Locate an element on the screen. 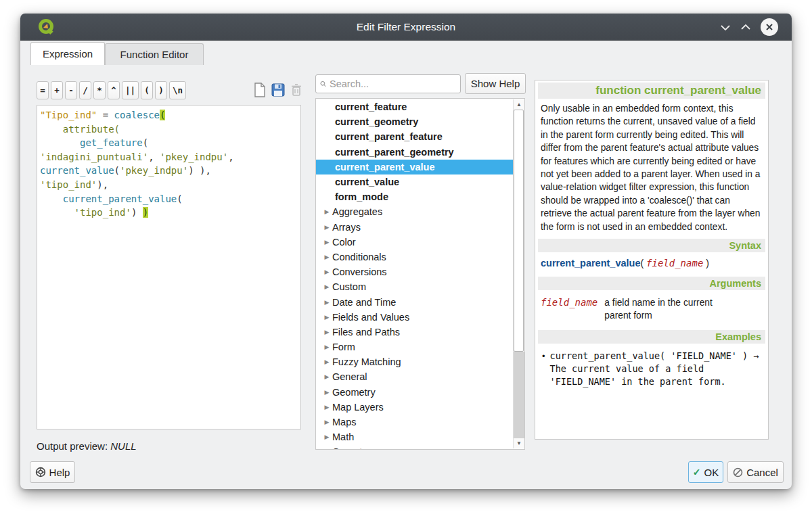 The image size is (812, 512). function-search is located at coordinates (388, 84).